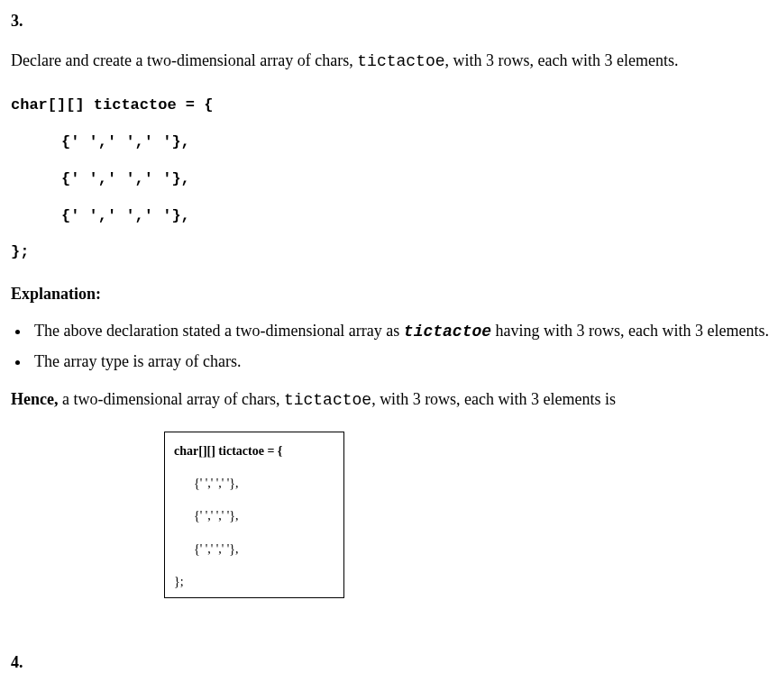  What do you see at coordinates (395, 662) in the screenshot?
I see `question-4-number: 4.` at bounding box center [395, 662].